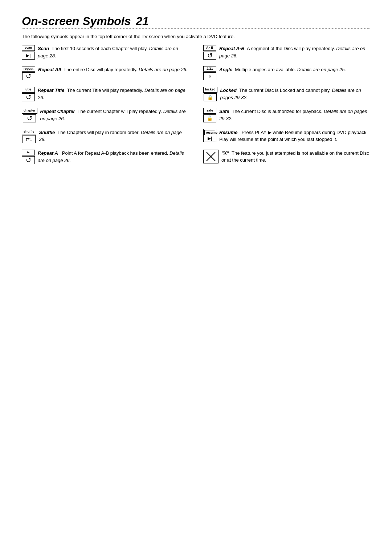  What do you see at coordinates (29, 118) in the screenshot?
I see `repeat-chapter-symbol: ↺` at bounding box center [29, 118].